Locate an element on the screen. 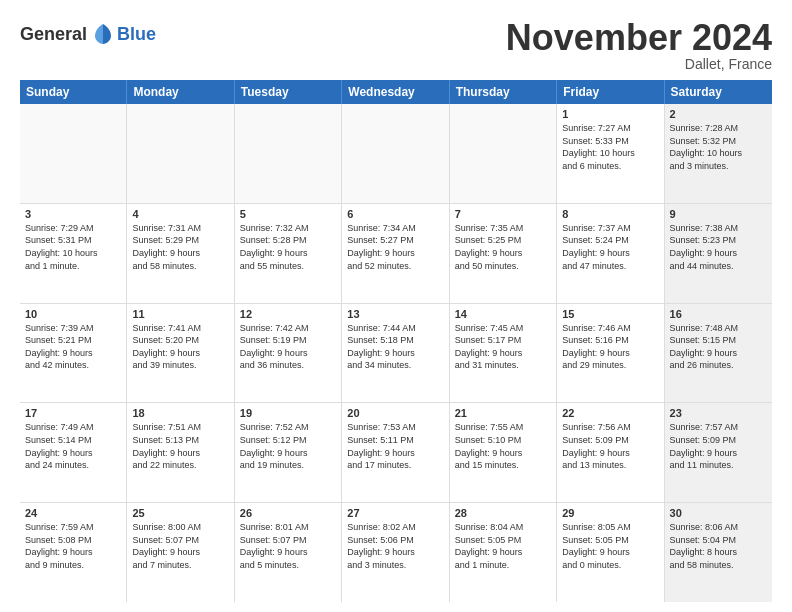 This screenshot has height=612, width=792. calendar-cell: 24Sunrise: 7:59 AM Sunset: 5:08 PM Dayli… is located at coordinates (74, 552).